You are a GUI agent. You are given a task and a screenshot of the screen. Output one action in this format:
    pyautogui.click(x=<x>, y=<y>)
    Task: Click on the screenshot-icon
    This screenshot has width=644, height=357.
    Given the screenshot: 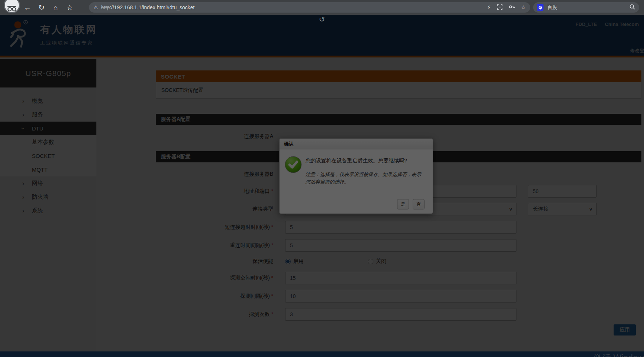 What is the action you would take?
    pyautogui.click(x=500, y=7)
    